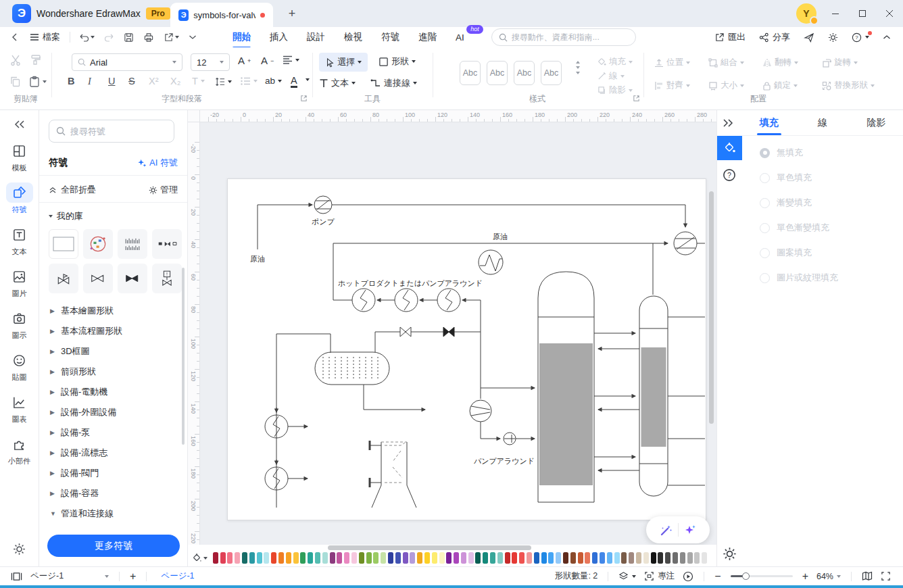 This screenshot has height=588, width=903. Describe the element at coordinates (552, 73) in the screenshot. I see `style-sample-4: Abc` at that location.